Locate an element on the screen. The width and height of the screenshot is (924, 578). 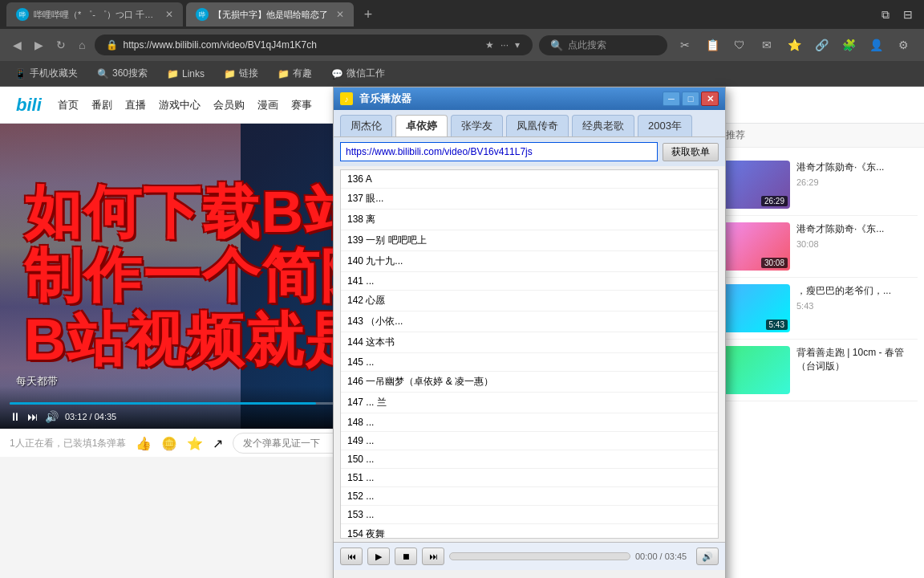
nav-live: 直播 is located at coordinates (136, 105).